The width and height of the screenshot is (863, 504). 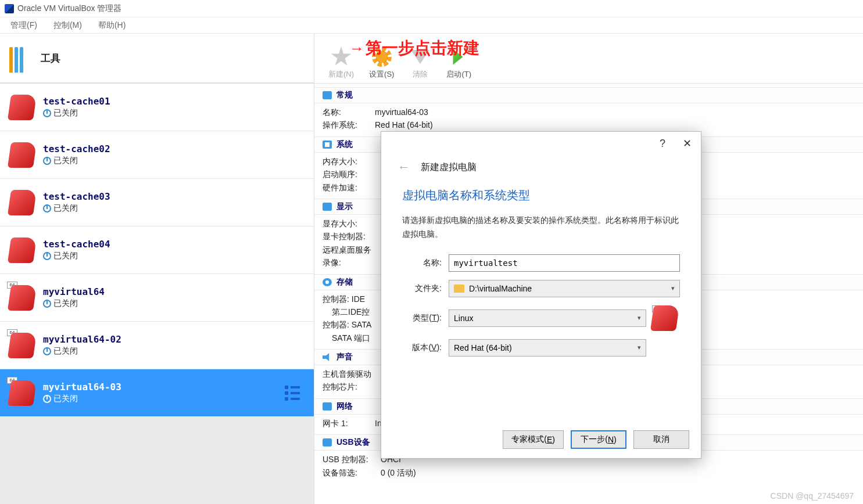 What do you see at coordinates (589, 59) in the screenshot?
I see `toolbar: 新建(N) 设置(S) 清除 启动(T) → 第一步点击新建` at bounding box center [589, 59].